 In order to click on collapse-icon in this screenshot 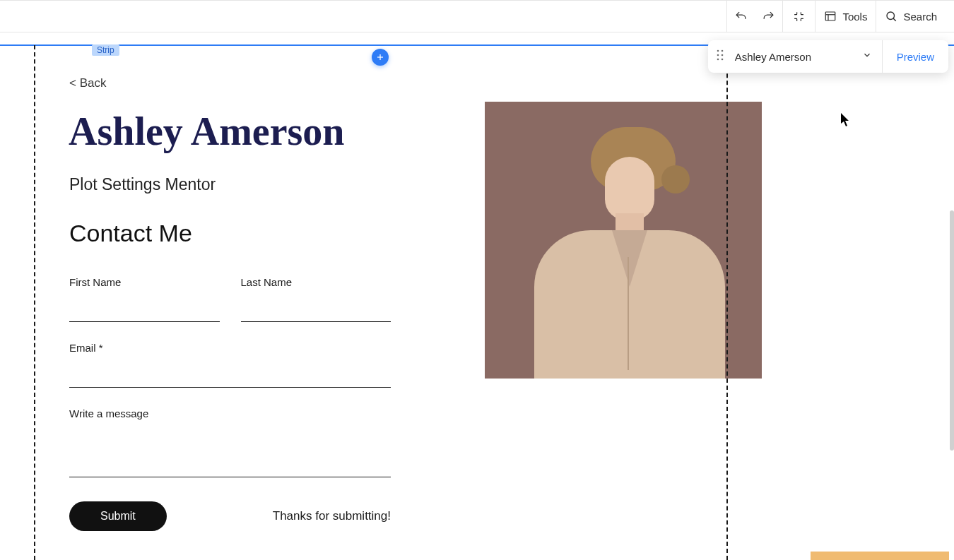, I will do `click(799, 17)`.